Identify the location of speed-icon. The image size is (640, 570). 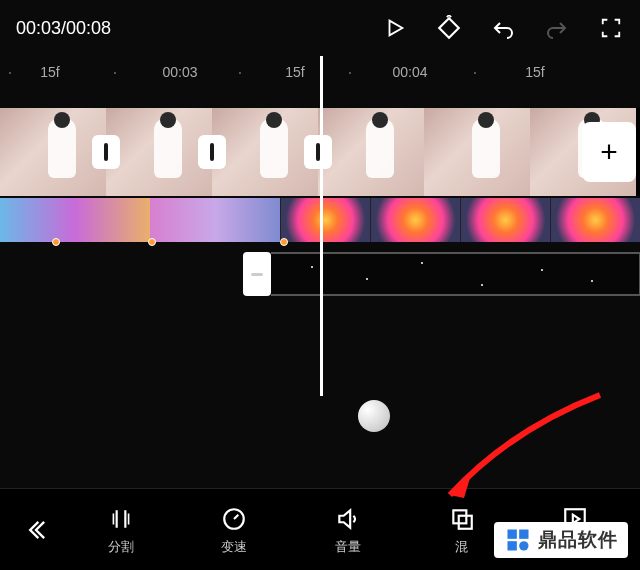
(234, 519).